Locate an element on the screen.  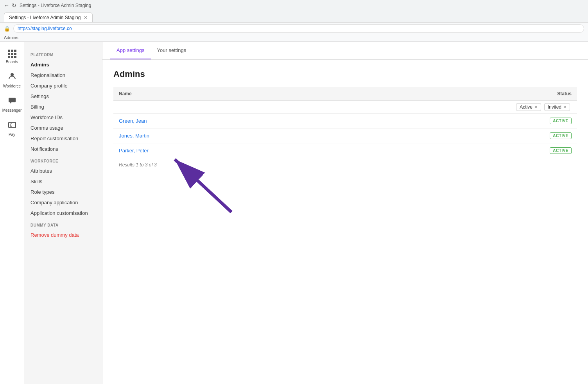
table-row: Parker, Peter ACTIVE is located at coordinates (345, 151).